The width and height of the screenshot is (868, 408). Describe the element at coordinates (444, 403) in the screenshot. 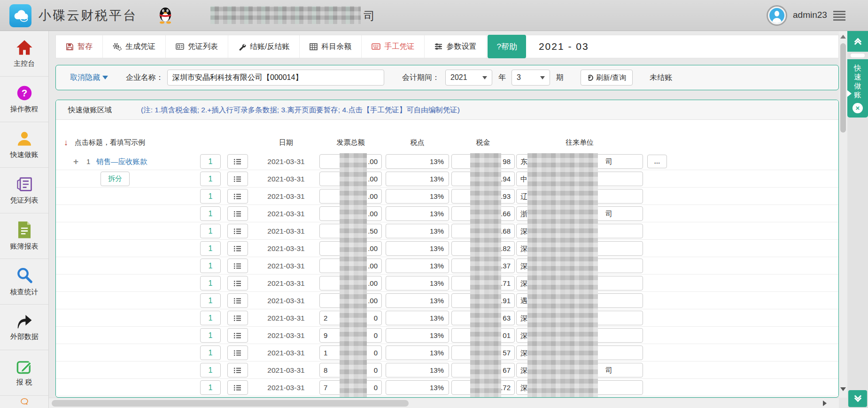

I see `horizontal-scrollbar` at that location.